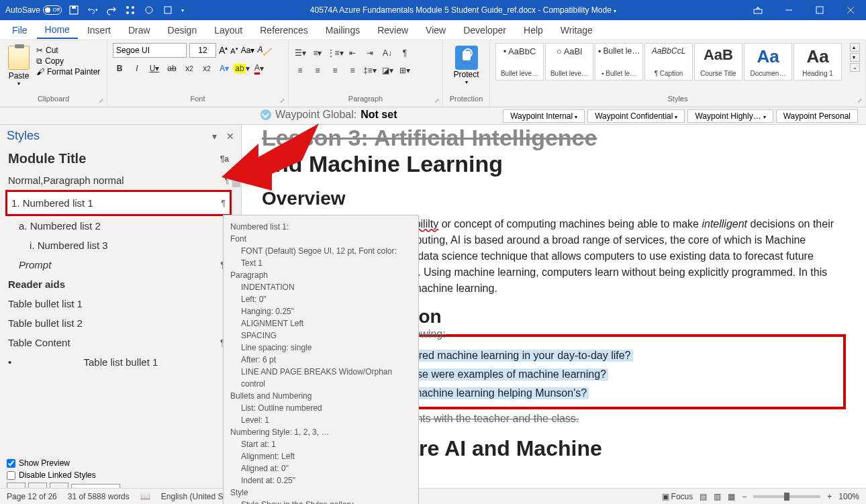 Image resolution: width=866 pixels, height=504 pixels. What do you see at coordinates (436, 30) in the screenshot?
I see `tab-view: View` at bounding box center [436, 30].